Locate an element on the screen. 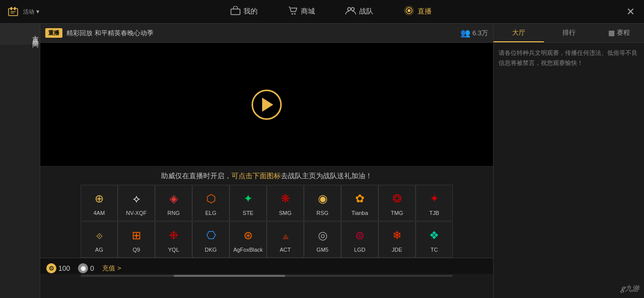  team-cell-agfoxblack: ⊛AgFoxBlack is located at coordinates (248, 240).